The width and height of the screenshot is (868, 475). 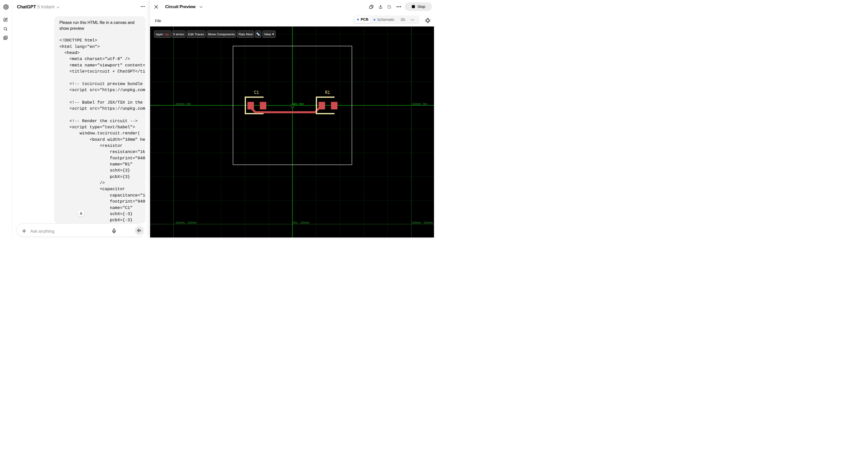 What do you see at coordinates (246, 34) in the screenshot?
I see `svg-text: Rats Nest` at bounding box center [246, 34].